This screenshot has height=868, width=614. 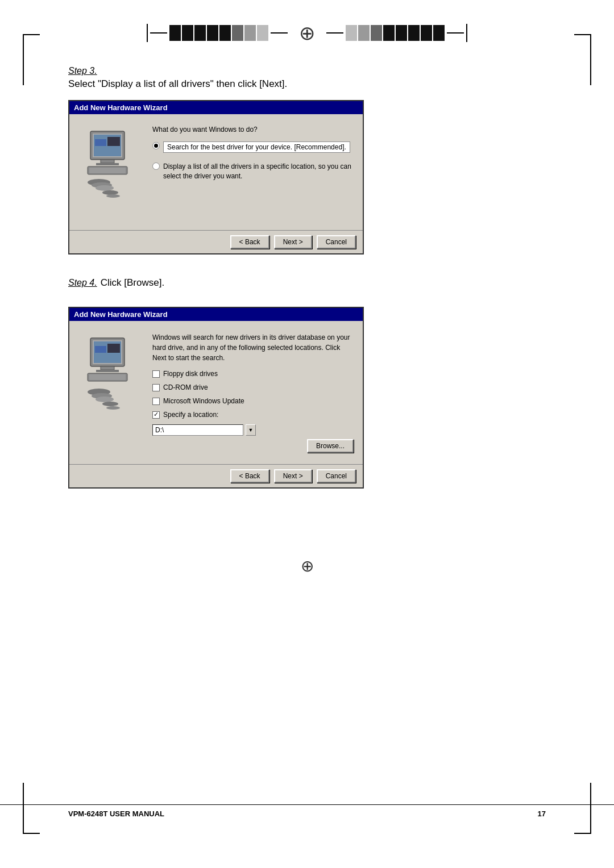 I want to click on dialog1-footer: < Back Next > Cancel, so click(x=216, y=242).